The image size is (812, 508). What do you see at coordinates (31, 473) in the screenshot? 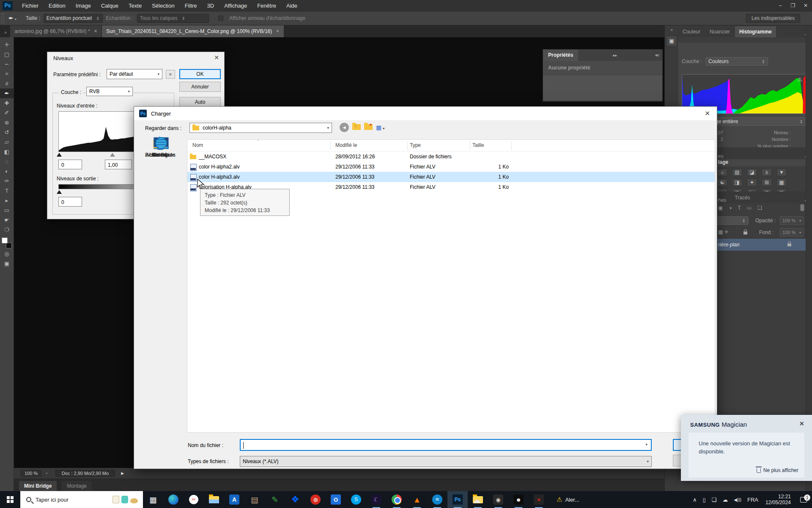
I see `zoom-level-field: 100 %` at bounding box center [31, 473].